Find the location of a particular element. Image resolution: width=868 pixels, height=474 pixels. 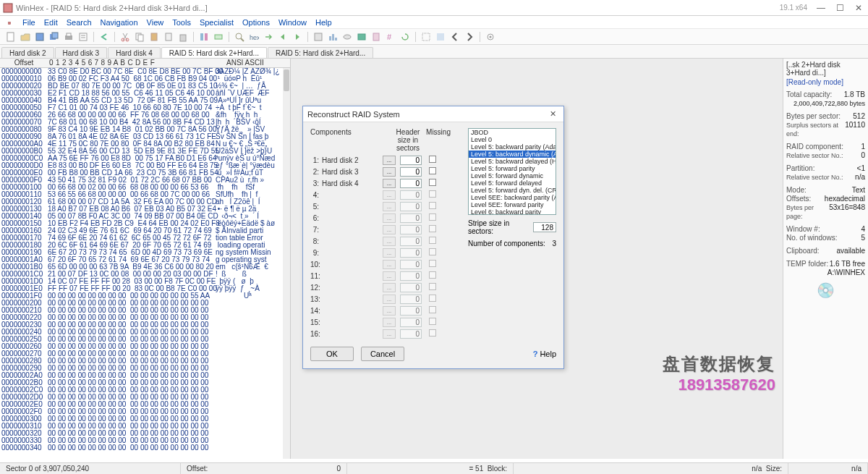

tab-raid5a: RAID 5: Hard disk 2+Hard... is located at coordinates (214, 52).